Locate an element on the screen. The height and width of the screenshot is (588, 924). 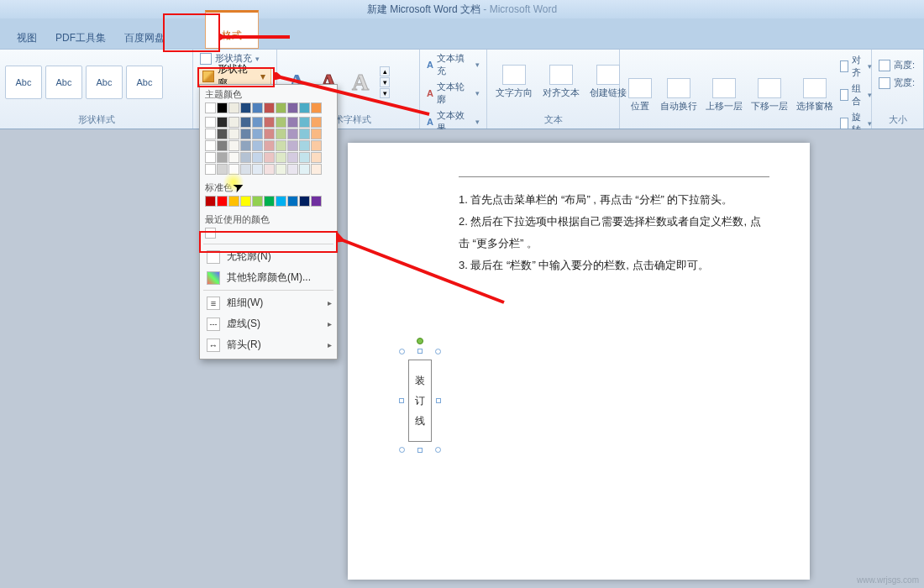
text-fill-button: A文本填充▾ is located at coordinates (454, 65).